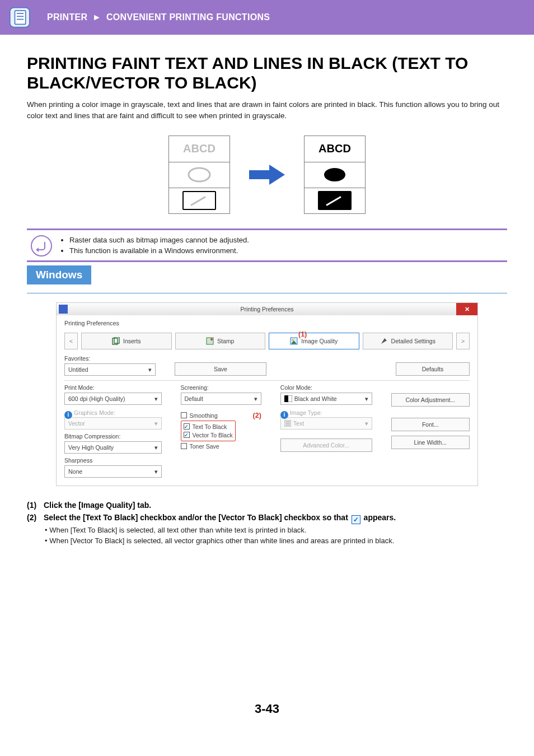 Image resolution: width=534 pixels, height=756 pixels. I want to click on advanced-color-button: Advanced Color..., so click(326, 445).